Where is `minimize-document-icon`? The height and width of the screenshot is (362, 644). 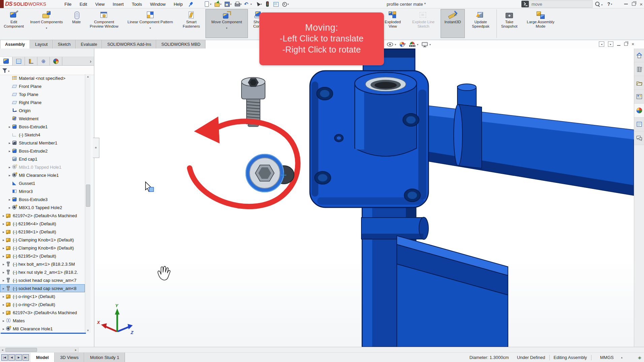
minimize-document-icon is located at coordinates (619, 45).